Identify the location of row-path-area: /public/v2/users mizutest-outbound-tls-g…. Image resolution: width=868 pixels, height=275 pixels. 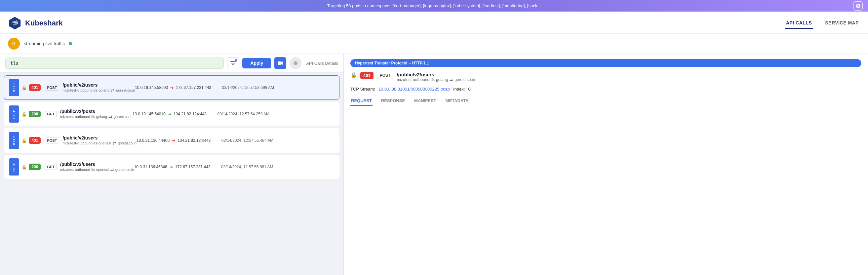
(98, 88).